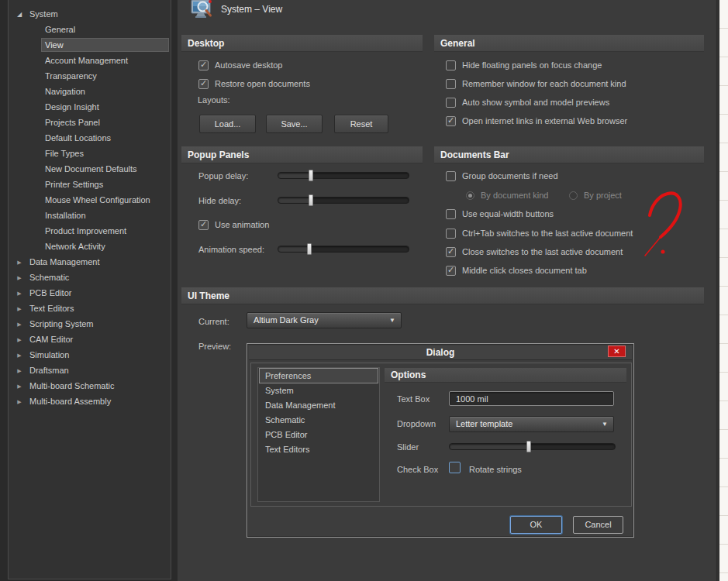 The image size is (728, 581). I want to click on load-button: Load..., so click(228, 124).